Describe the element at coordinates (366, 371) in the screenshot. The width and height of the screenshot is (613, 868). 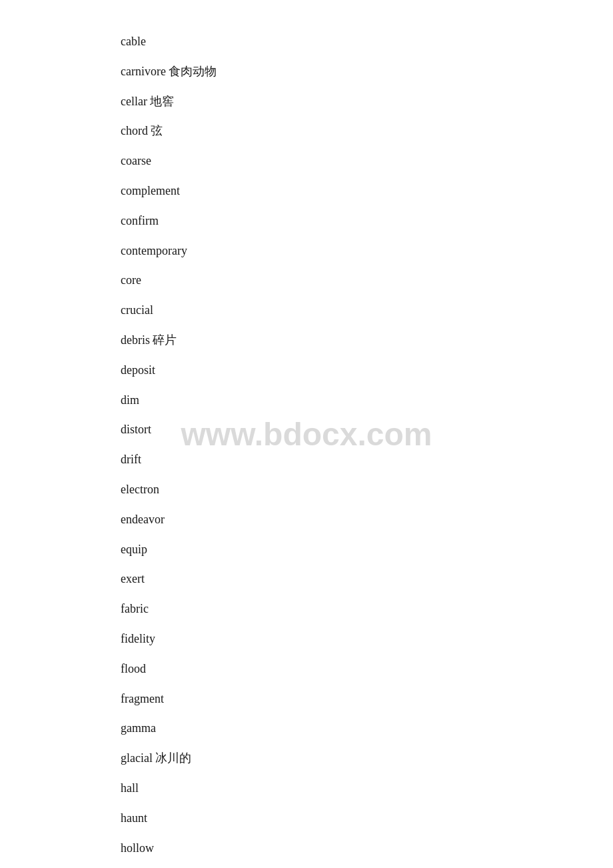
I see `list-item: deposit` at that location.